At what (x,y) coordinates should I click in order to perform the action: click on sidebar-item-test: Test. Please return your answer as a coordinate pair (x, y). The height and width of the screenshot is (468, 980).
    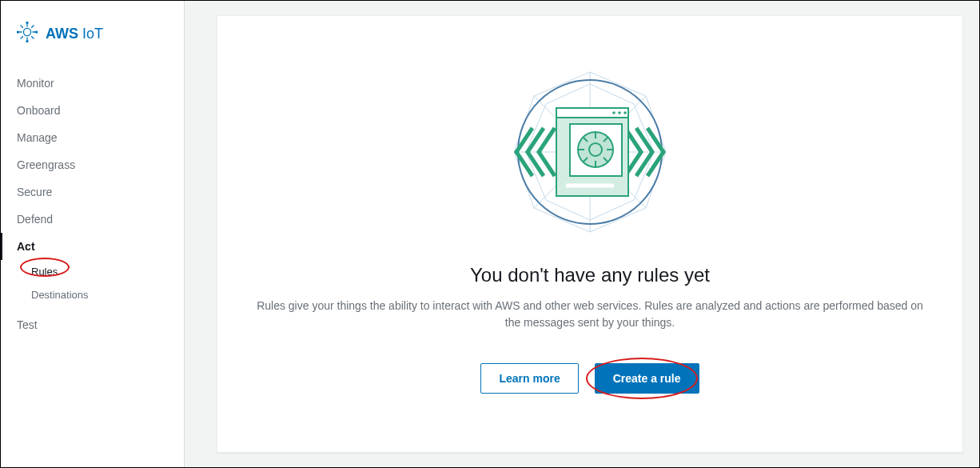
    Looking at the image, I should click on (93, 325).